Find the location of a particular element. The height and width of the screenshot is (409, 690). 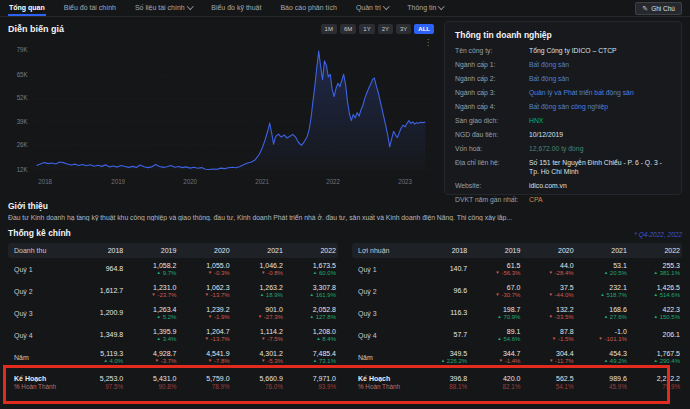

cell-change: ▲ 5.2% is located at coordinates (150, 318).